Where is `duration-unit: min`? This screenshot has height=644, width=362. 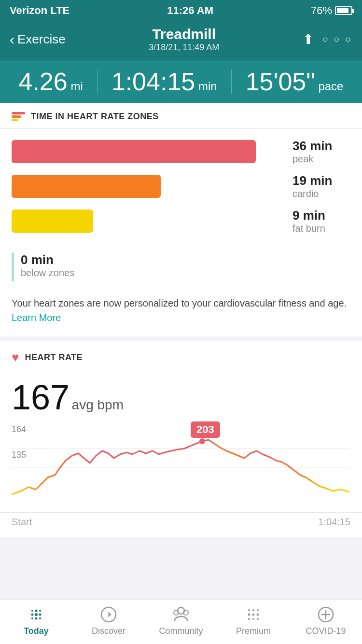 duration-unit: min is located at coordinates (206, 86).